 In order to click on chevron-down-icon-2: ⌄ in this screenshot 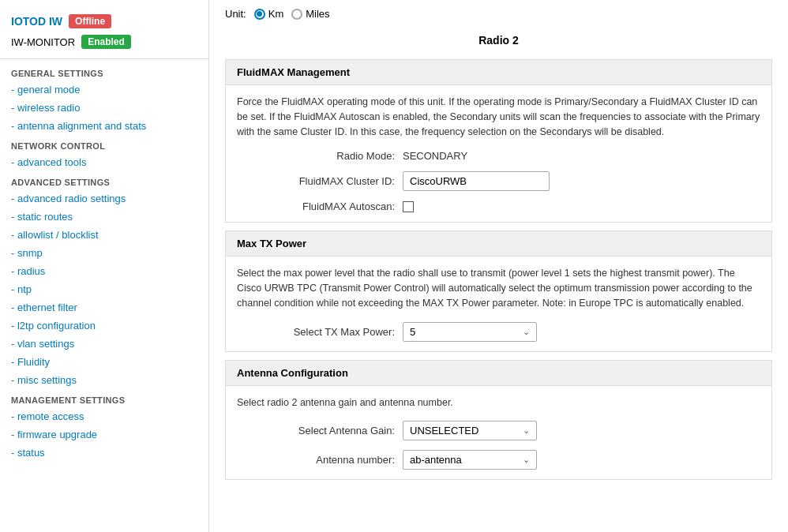, I will do `click(526, 431)`.